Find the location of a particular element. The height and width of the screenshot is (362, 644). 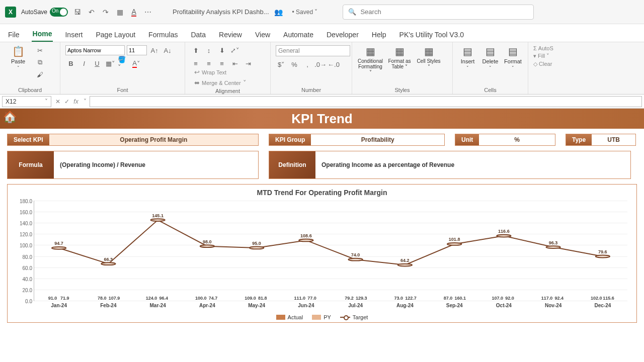

align-center-icon: ≡ is located at coordinates (209, 63).